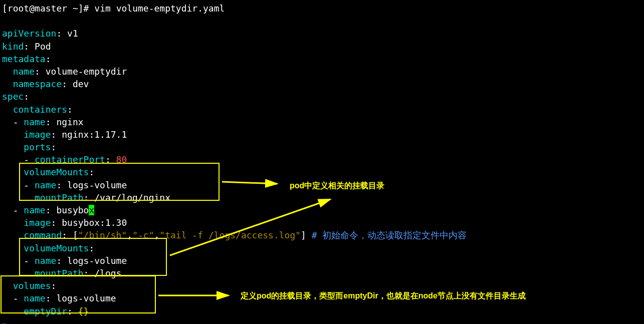  I want to click on annotation-1: pod中定义相关的挂载目录, so click(337, 186).